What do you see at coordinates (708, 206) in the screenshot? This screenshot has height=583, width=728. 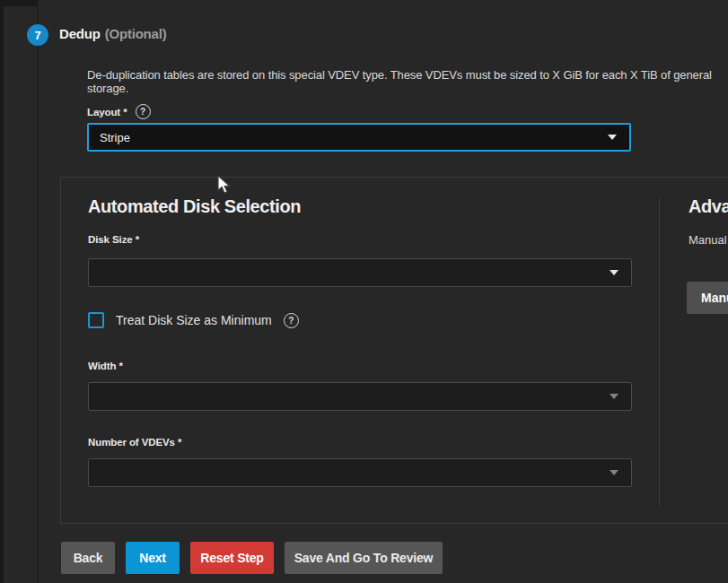 I see `advanced-section-title: Advanced Options` at bounding box center [708, 206].